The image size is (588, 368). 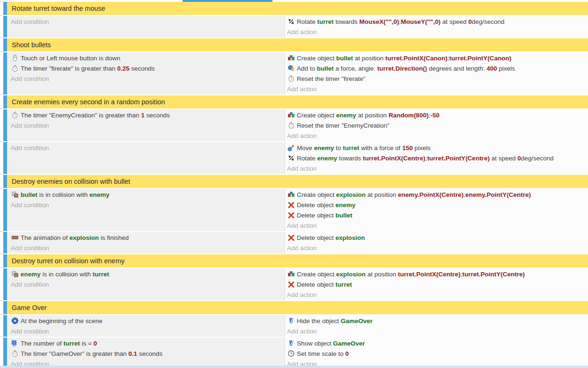 What do you see at coordinates (294, 27) in the screenshot?
I see `event-block: Add conditionRotate turret towards Mouse…` at bounding box center [294, 27].